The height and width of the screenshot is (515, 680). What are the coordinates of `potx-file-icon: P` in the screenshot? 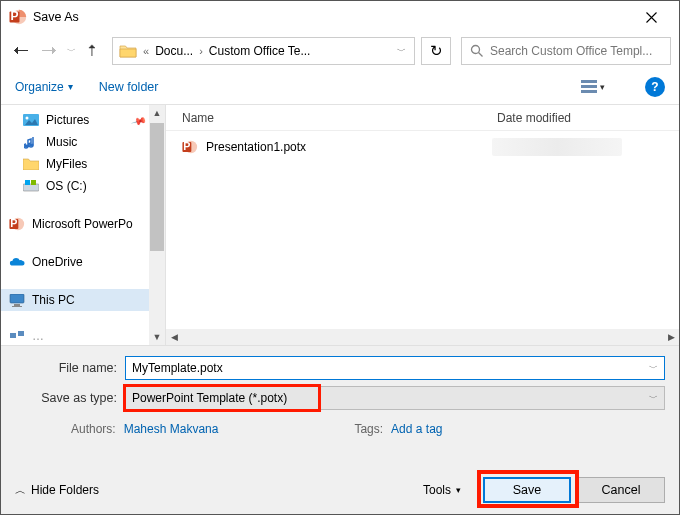 It's located at (190, 147).